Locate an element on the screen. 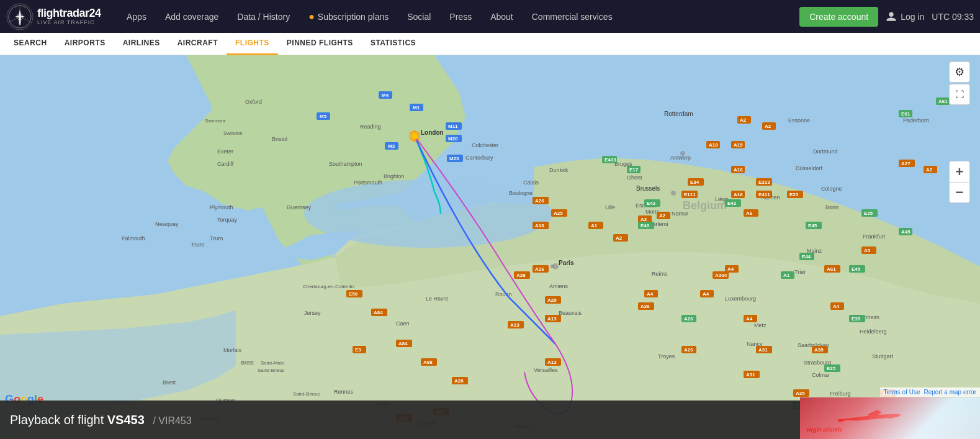  sec-nav-airlines: AIRLINES is located at coordinates (142, 44).